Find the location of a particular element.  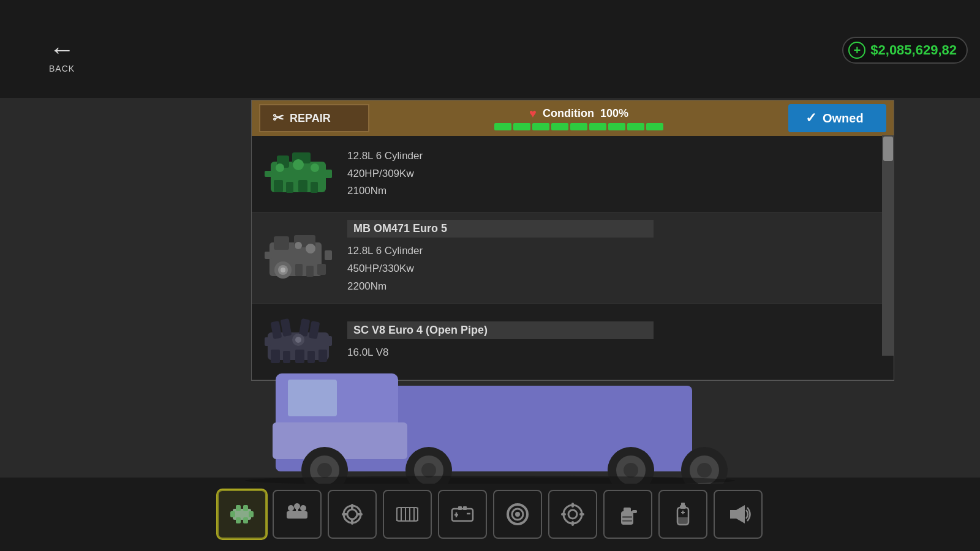

engine-info-2: MB OM471 Euro 5 12.8L 6 Cylinder 450HP/3… is located at coordinates (616, 258).